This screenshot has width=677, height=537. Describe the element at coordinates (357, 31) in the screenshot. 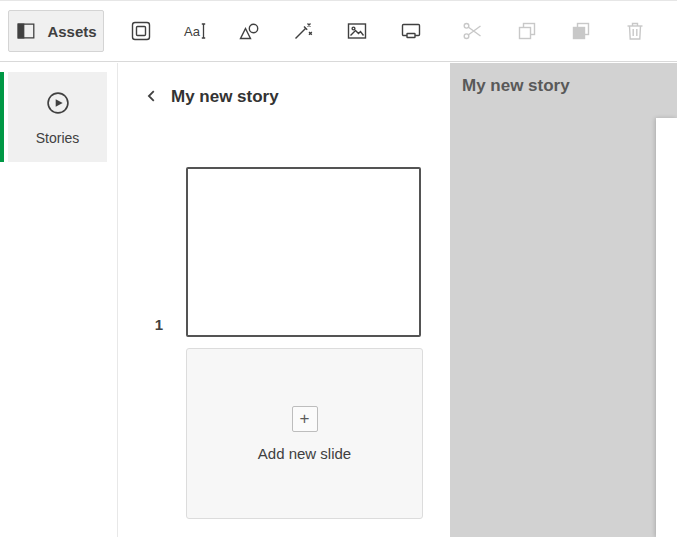

I see `image-icon` at that location.